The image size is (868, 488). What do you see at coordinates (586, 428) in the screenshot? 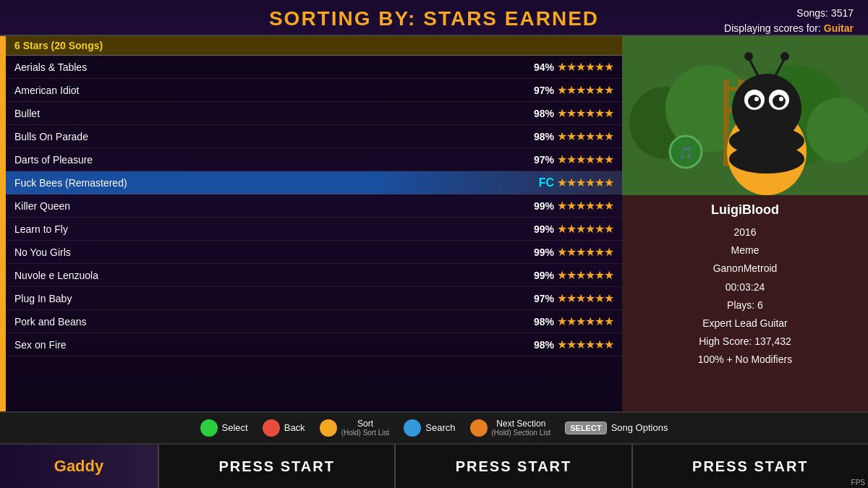
I see `select-badge-icon: SELECT` at bounding box center [586, 428].